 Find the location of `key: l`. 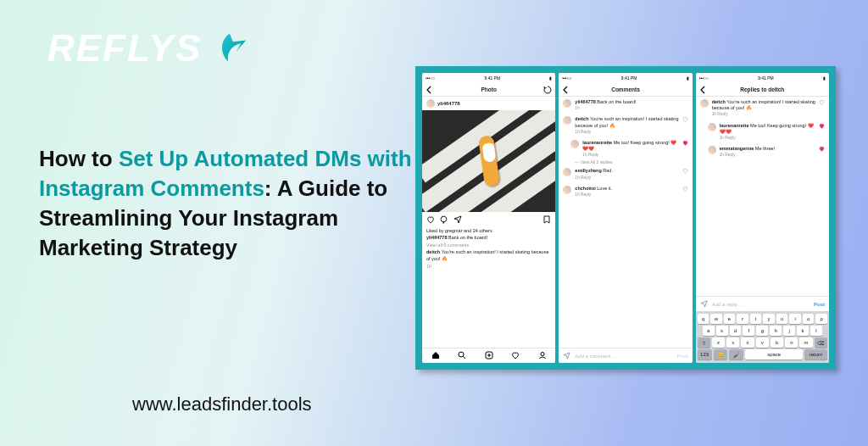

key: l is located at coordinates (816, 331).